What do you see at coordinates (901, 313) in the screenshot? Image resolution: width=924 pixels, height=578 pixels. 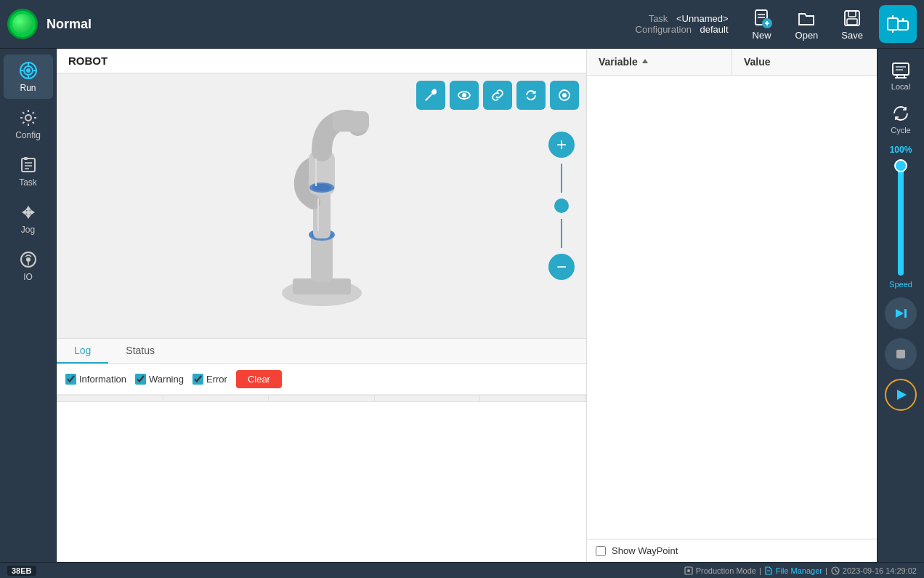 I see `skip-button` at bounding box center [901, 313].